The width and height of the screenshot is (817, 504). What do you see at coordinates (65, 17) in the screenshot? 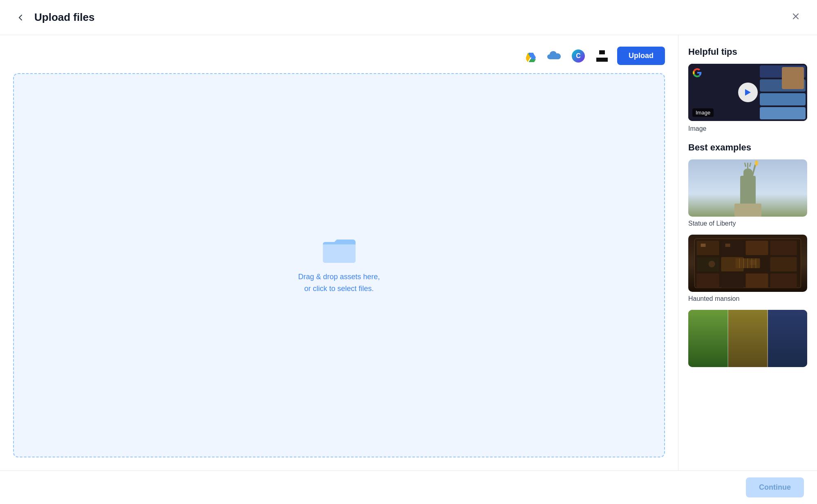
I see `page-title: Upload files` at bounding box center [65, 17].